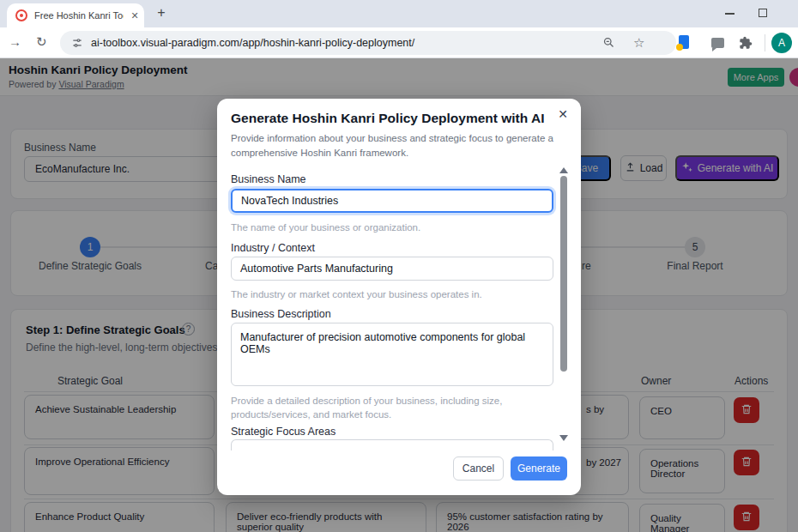 The height and width of the screenshot is (532, 798). Describe the element at coordinates (765, 43) in the screenshot. I see `toolbar-separator` at that location.